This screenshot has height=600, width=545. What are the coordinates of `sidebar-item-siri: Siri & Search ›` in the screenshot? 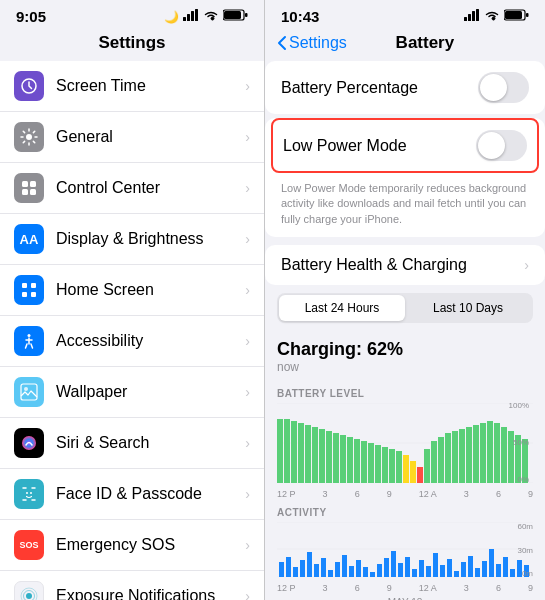 It's located at (132, 444).